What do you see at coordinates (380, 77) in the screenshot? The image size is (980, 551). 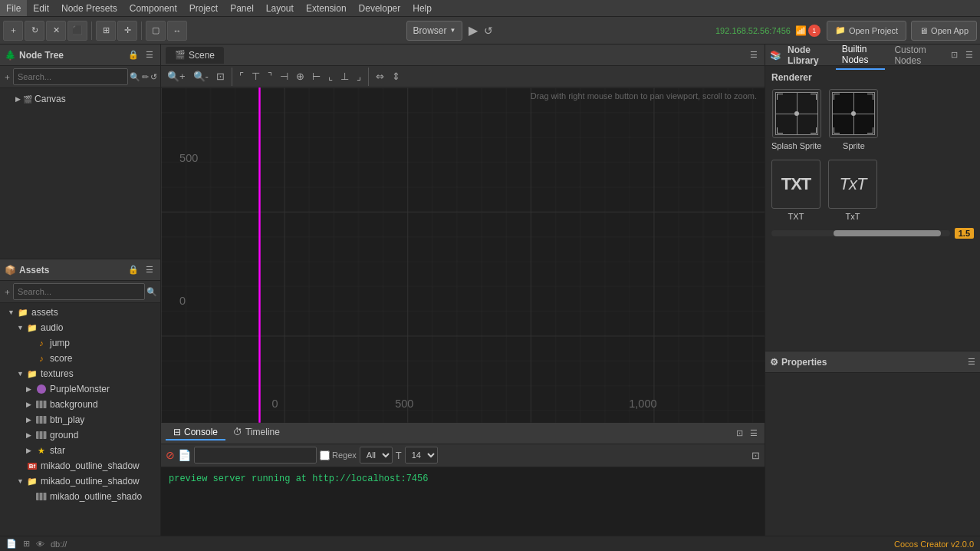 I see `dist-h-btn: ⇔` at bounding box center [380, 77].